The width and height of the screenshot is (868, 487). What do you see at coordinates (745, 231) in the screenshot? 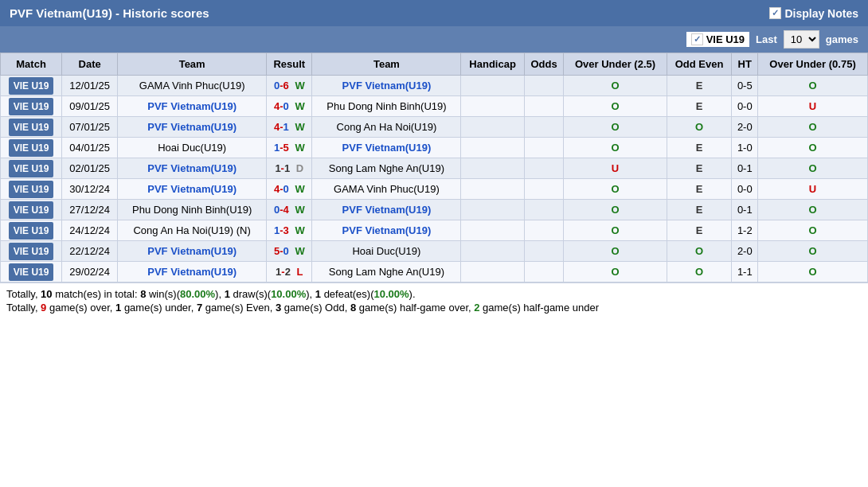
I see `ht-cell: 1-2` at bounding box center [745, 231].